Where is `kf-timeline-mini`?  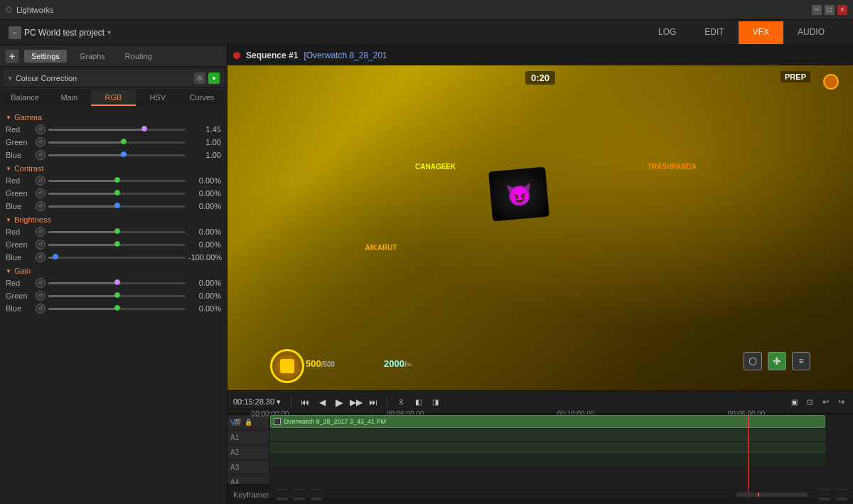
kf-timeline-mini is located at coordinates (772, 495).